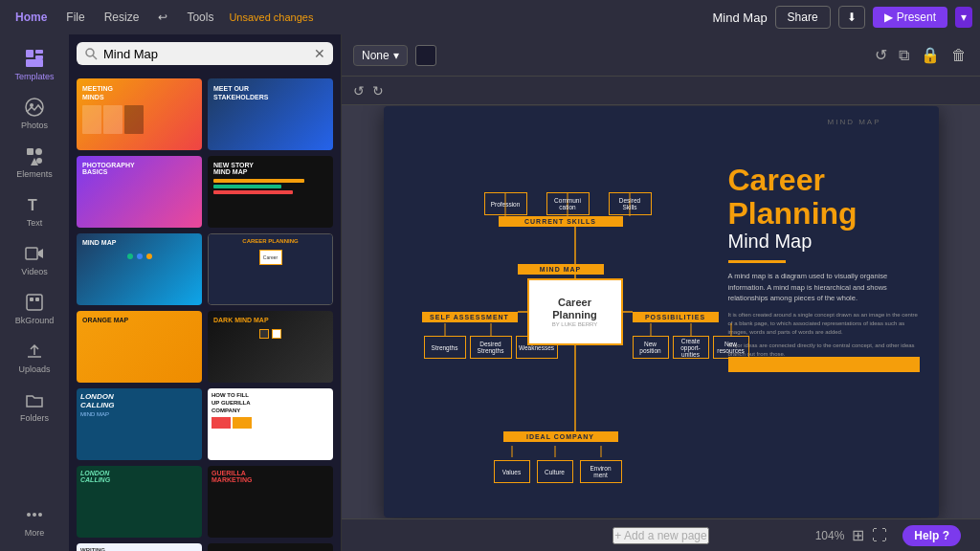 This screenshot has width=980, height=551. What do you see at coordinates (270, 346) in the screenshot?
I see `template-thumb: DARK MIND MAP` at bounding box center [270, 346].